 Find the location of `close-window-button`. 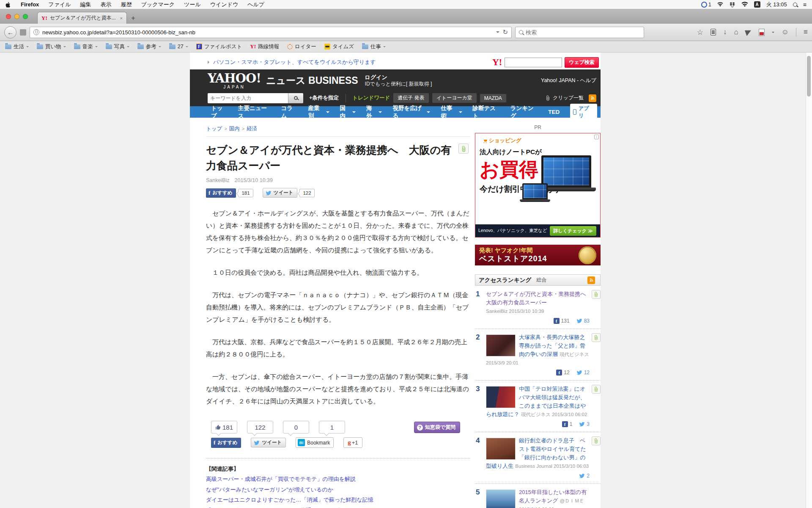

close-window-button is located at coordinates (8, 17).